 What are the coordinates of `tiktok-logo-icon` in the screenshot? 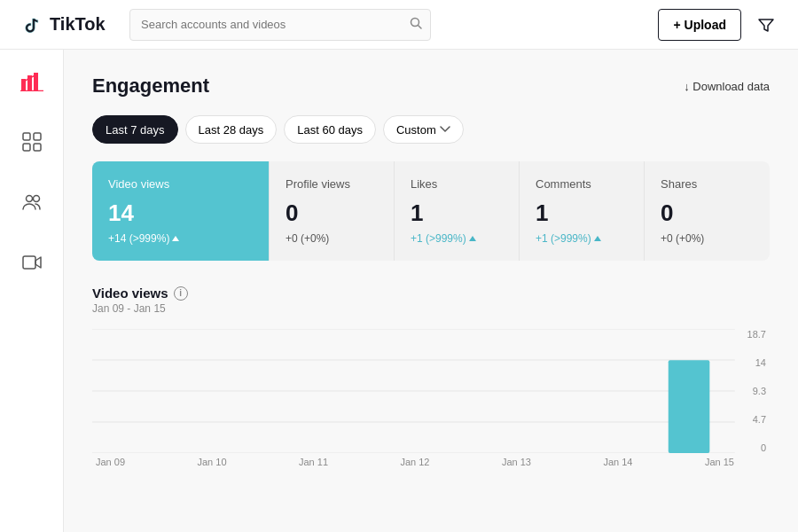 It's located at (30, 25).